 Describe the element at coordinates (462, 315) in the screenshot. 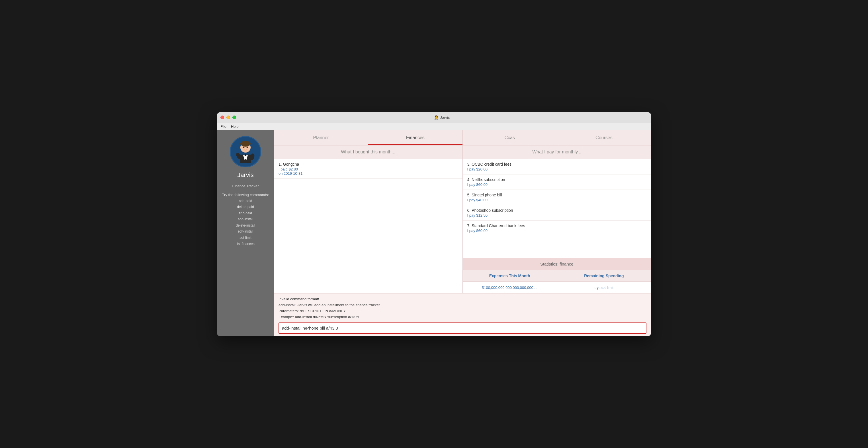

I see `bottom-panel: Invalid command format! add-install: Jar…` at that location.